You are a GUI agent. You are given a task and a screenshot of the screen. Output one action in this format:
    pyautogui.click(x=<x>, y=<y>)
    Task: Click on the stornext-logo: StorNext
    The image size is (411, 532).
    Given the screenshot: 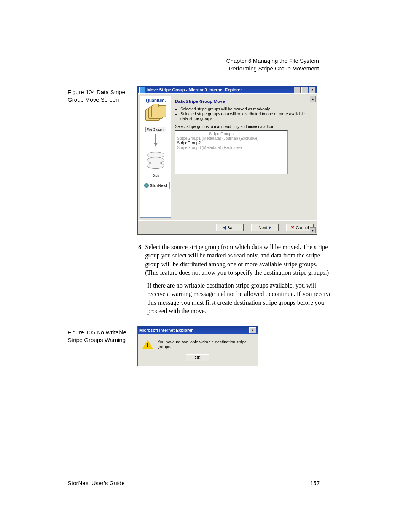 What is the action you would take?
    pyautogui.click(x=156, y=185)
    